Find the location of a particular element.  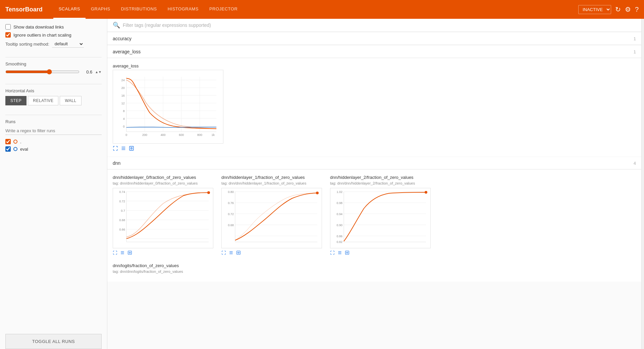

section-accuracy-count: 1 is located at coordinates (635, 39).